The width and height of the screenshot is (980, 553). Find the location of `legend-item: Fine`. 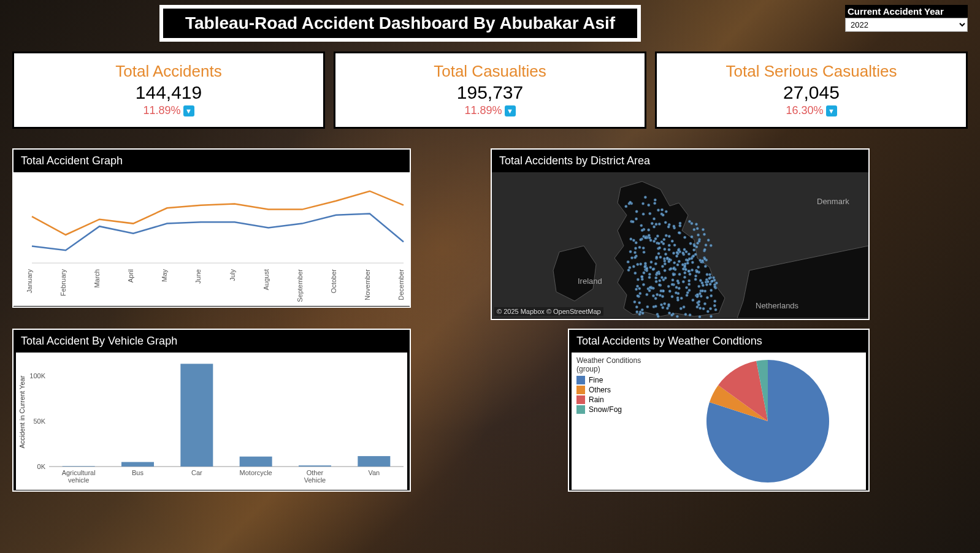

legend-item: Fine is located at coordinates (621, 380).